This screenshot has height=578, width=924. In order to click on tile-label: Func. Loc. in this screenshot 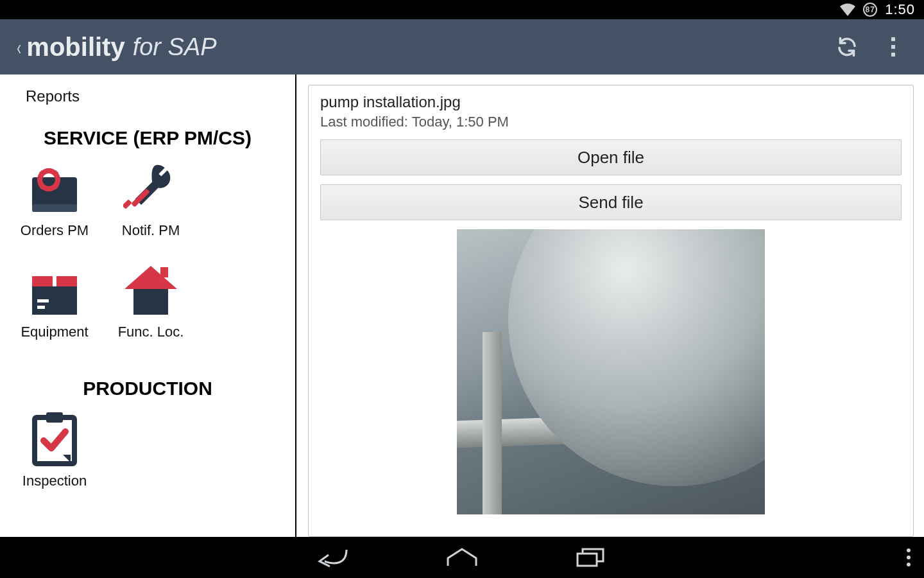, I will do `click(151, 332)`.